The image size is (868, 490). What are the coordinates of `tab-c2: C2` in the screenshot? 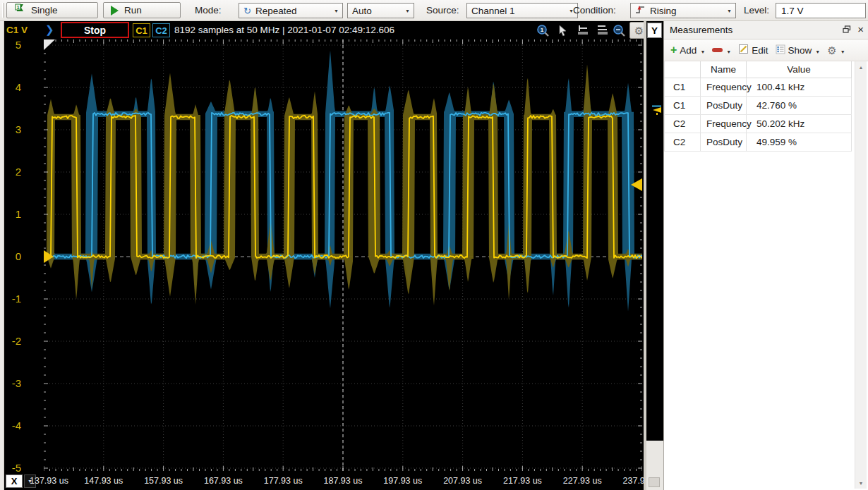 It's located at (161, 30).